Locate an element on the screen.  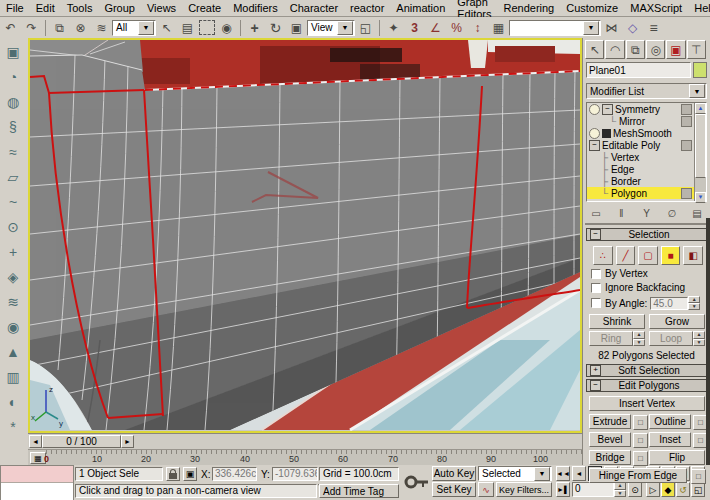
extrude-button: Extrude is located at coordinates (610, 422).